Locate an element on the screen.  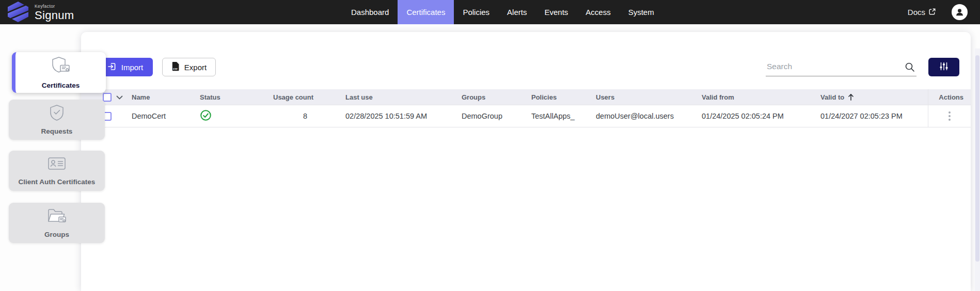
column-header-name: Name is located at coordinates (160, 97).